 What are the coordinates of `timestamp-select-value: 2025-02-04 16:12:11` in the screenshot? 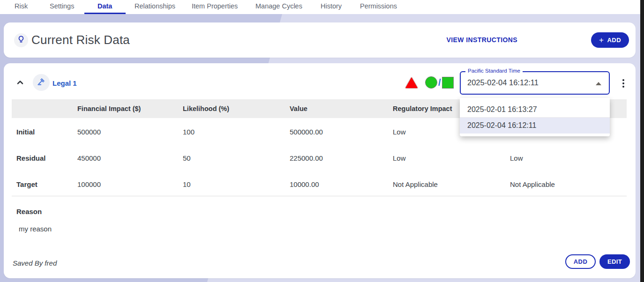 It's located at (503, 82).